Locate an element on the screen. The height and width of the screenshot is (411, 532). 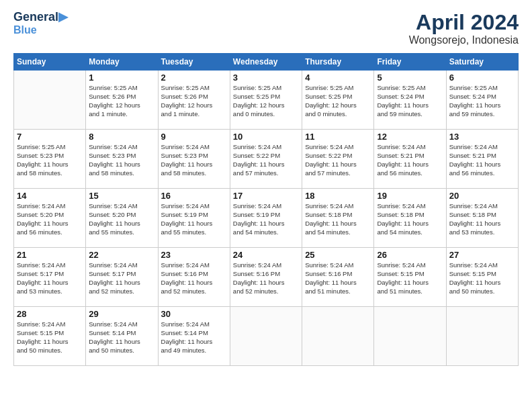
day-number: 26 is located at coordinates (410, 255).